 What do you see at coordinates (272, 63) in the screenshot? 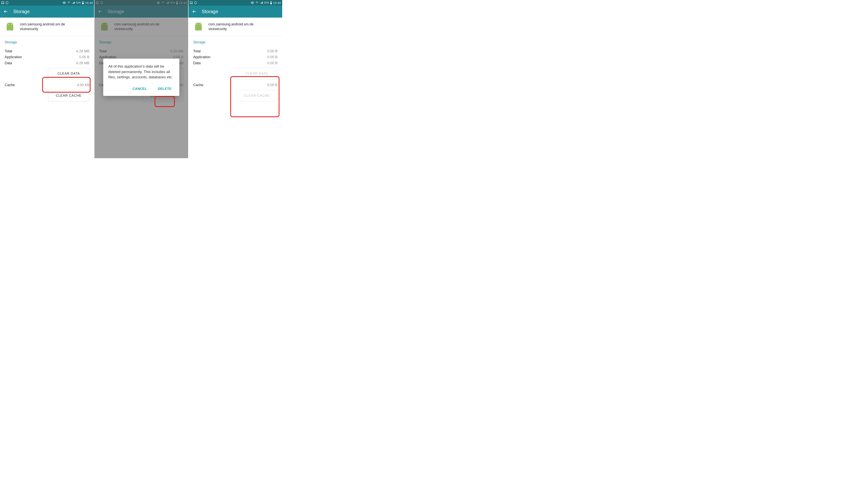
I see `value-data: 0.00 B` at bounding box center [272, 63].